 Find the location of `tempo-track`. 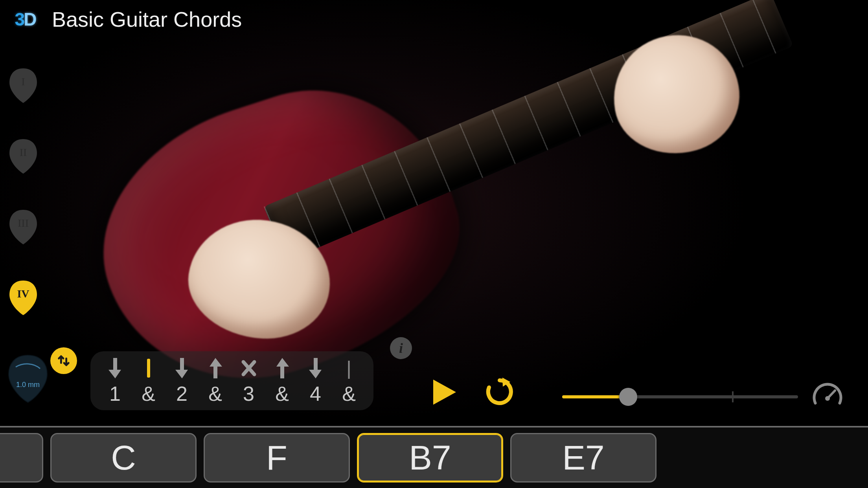

tempo-track is located at coordinates (680, 397).